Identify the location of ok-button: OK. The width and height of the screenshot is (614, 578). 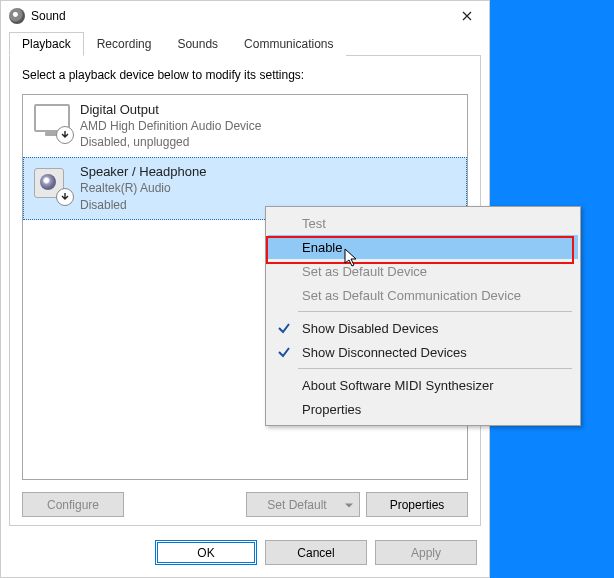
(206, 552).